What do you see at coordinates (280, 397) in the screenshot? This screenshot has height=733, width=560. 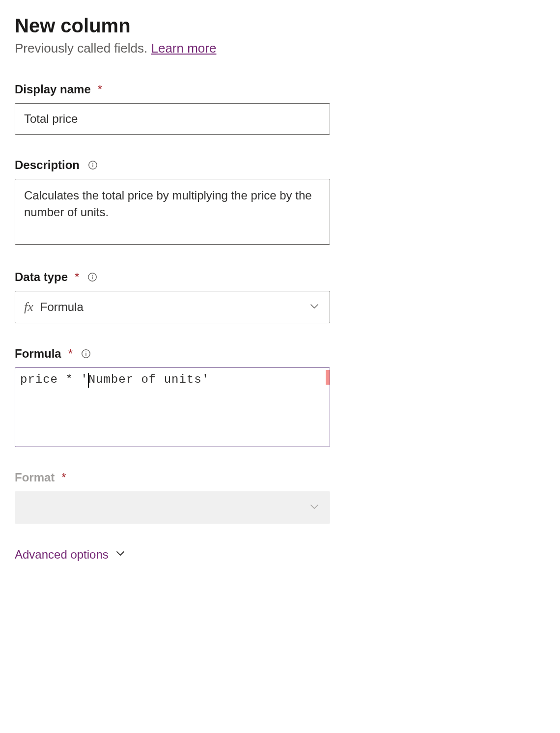 I see `formula-field-group: Formula * price * 'Number of units'` at bounding box center [280, 397].